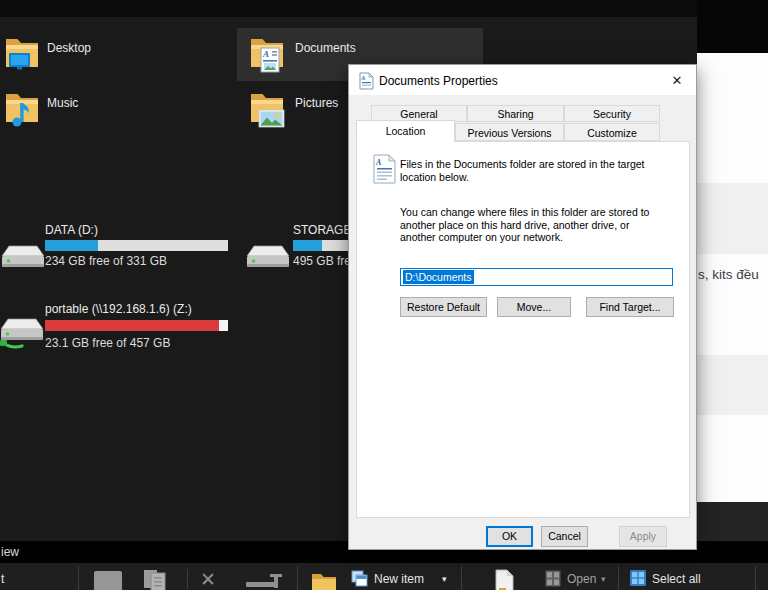 The height and width of the screenshot is (590, 768). Describe the element at coordinates (732, 522) in the screenshot. I see `background-window-footer` at that location.